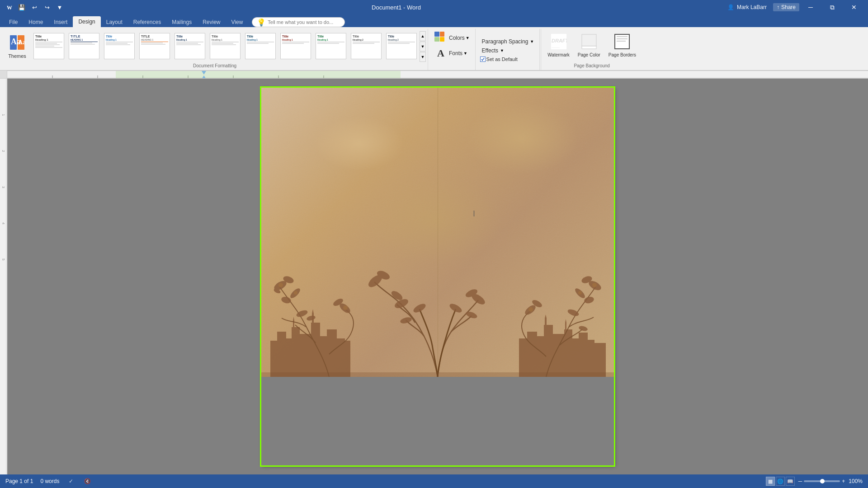 The height and width of the screenshot is (488, 868). Describe the element at coordinates (786, 7) in the screenshot. I see `share-button: ↑ Share` at that location.